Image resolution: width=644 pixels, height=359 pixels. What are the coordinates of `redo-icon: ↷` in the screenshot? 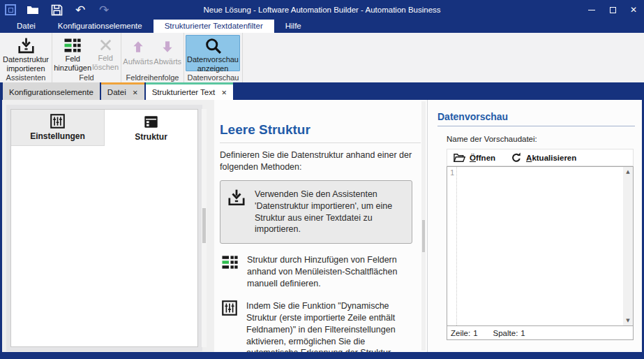 It's located at (104, 10).